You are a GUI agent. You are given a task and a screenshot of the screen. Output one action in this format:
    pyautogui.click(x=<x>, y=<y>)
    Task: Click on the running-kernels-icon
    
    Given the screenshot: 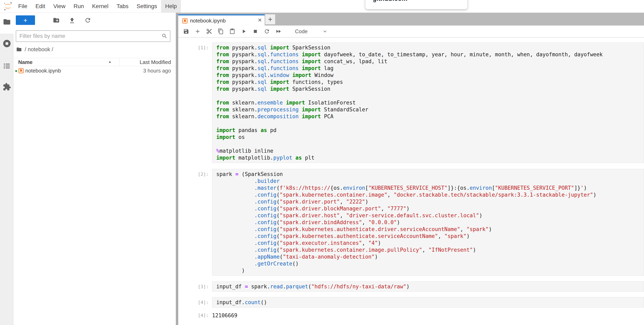 What is the action you would take?
    pyautogui.click(x=7, y=44)
    